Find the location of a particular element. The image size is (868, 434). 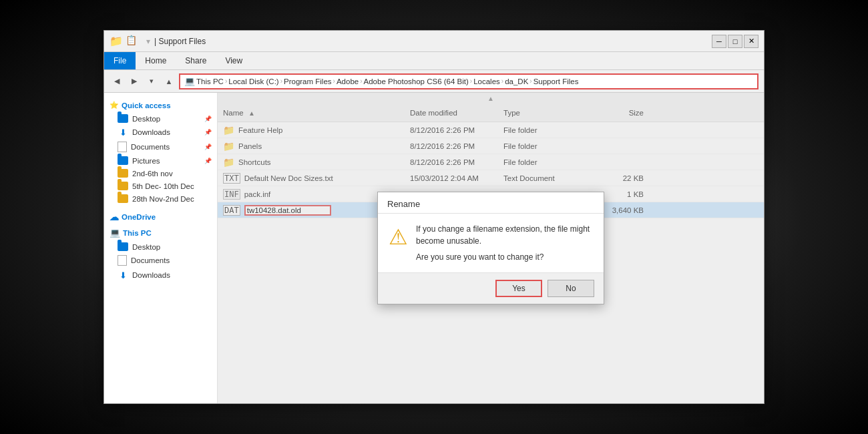

tab-home: Home is located at coordinates (156, 61).